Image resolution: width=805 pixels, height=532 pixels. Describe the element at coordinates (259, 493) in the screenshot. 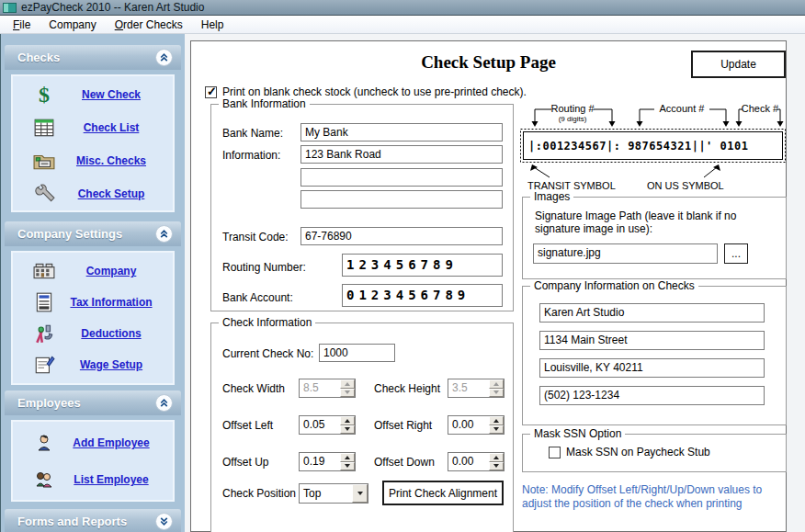

I see `check-position-label: Check Position` at that location.